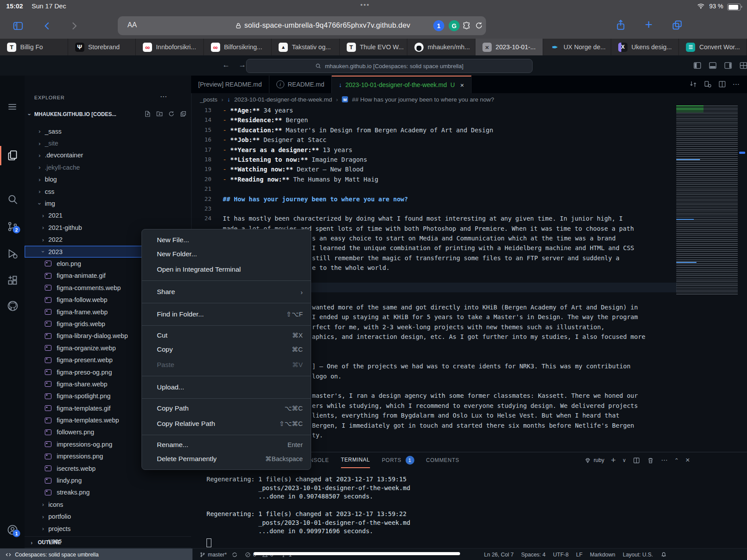 This screenshot has width=747, height=560. I want to click on github-icon, so click(12, 305).